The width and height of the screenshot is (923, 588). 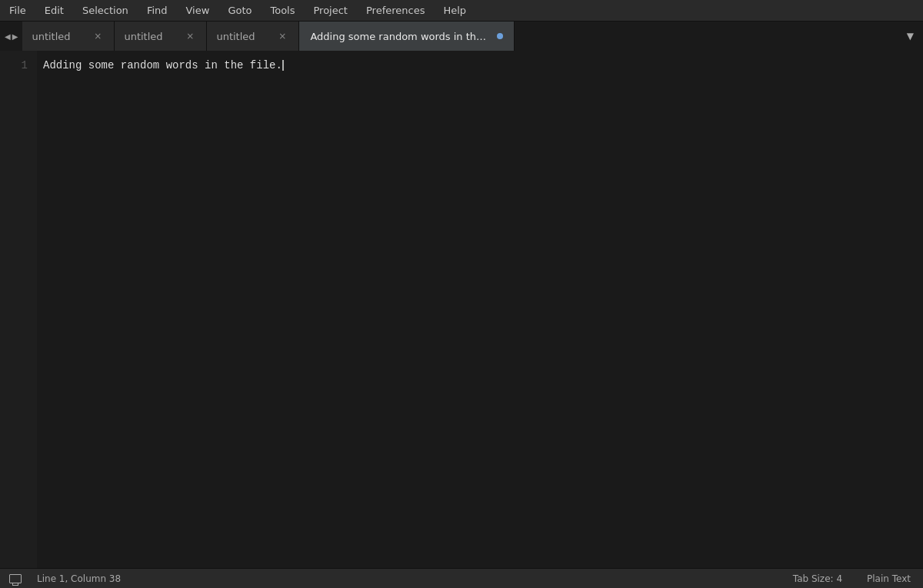 I want to click on line-numbers: 1, so click(x=18, y=309).